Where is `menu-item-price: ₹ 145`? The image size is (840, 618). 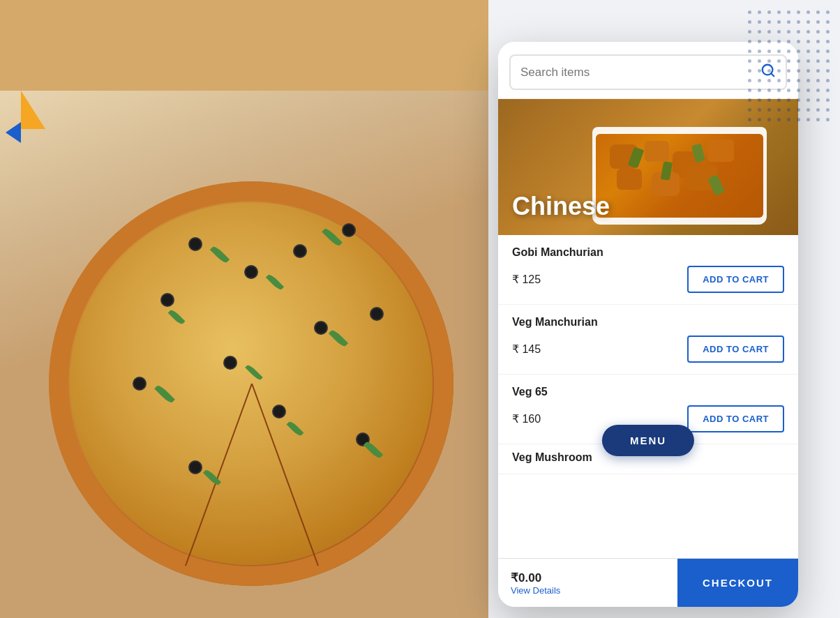 menu-item-price: ₹ 145 is located at coordinates (526, 349).